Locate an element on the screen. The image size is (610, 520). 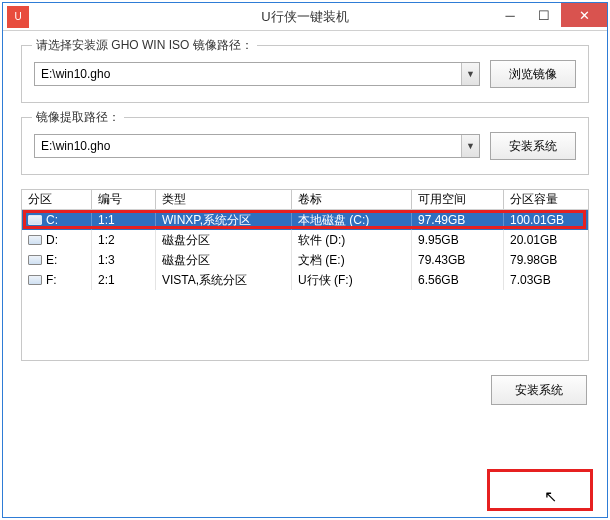
table-header: 分区 编号 类型 卷标 可用空间 分区容量 is located at coordinates (305, 200).